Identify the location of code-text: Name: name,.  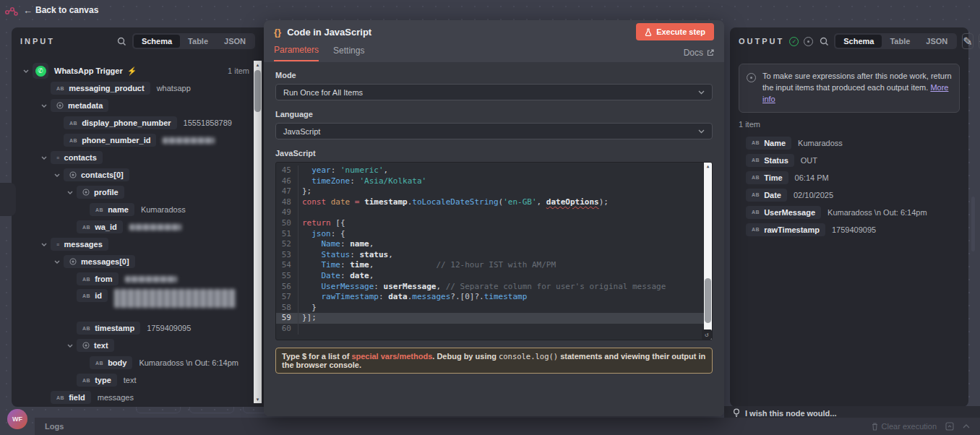
(335, 244).